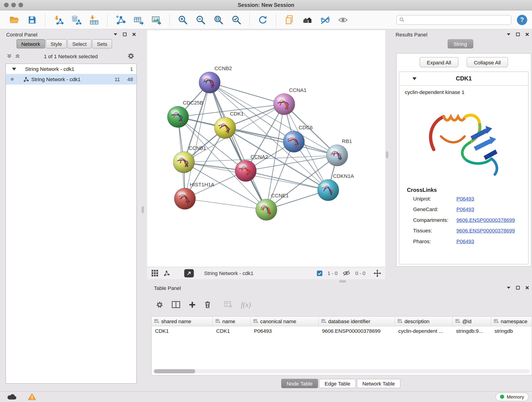 This screenshot has width=532, height=402. What do you see at coordinates (121, 20) in the screenshot?
I see `new-network-button` at bounding box center [121, 20].